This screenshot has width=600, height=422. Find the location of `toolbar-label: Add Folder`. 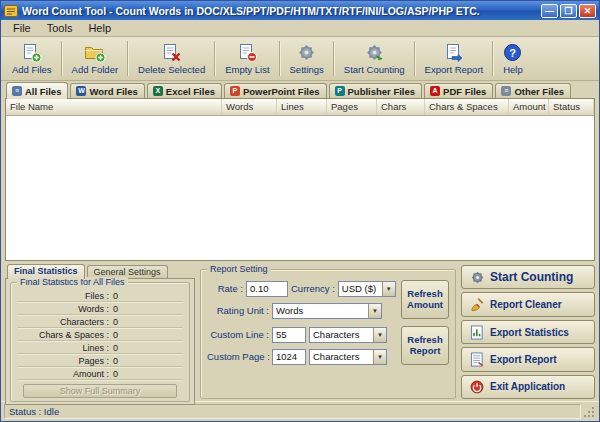

toolbar-label: Add Folder is located at coordinates (95, 70).